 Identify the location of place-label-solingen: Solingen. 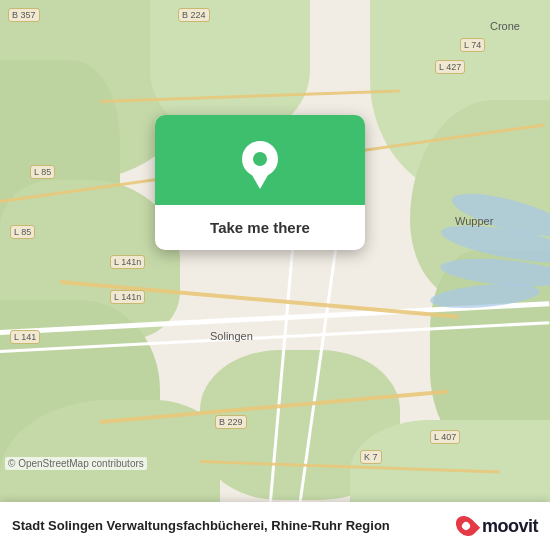
(232, 336).